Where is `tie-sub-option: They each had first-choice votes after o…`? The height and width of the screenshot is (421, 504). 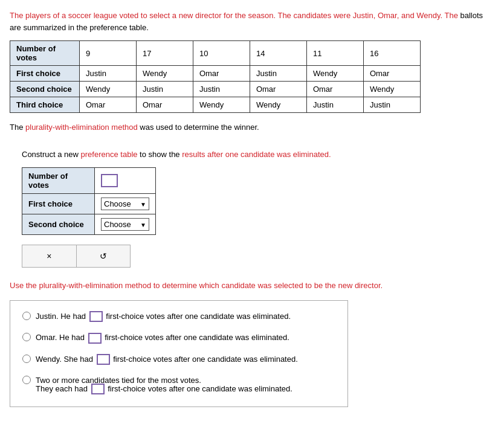 tie-sub-option: They each had first-choice votes after o… is located at coordinates (186, 389).